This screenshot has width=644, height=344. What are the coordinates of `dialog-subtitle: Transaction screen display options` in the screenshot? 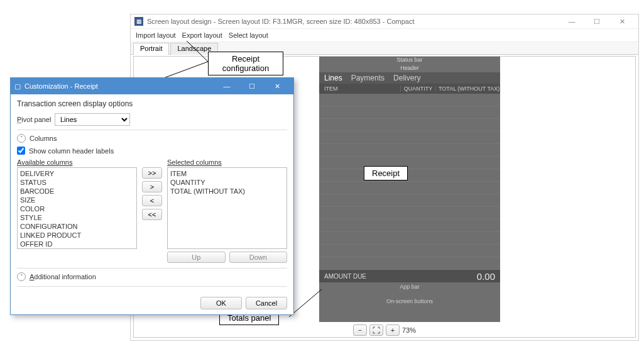 It's located at (152, 104).